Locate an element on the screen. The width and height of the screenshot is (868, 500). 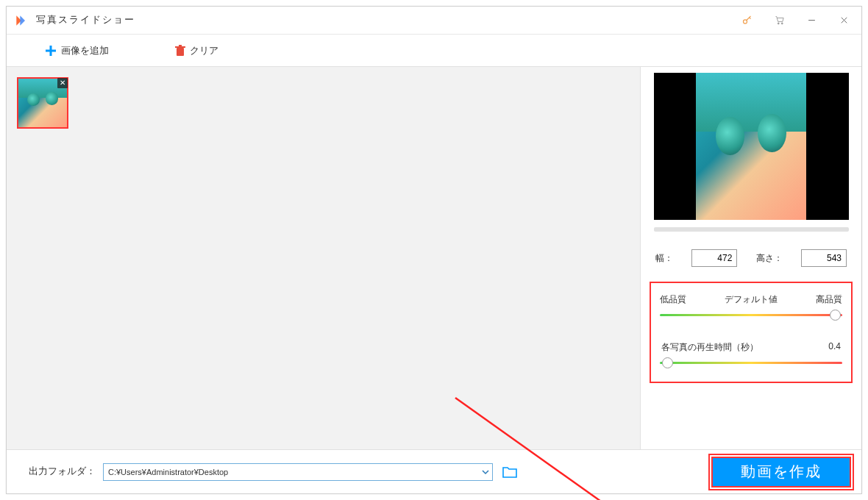
create-video-label: 動画を作成 is located at coordinates (781, 472).